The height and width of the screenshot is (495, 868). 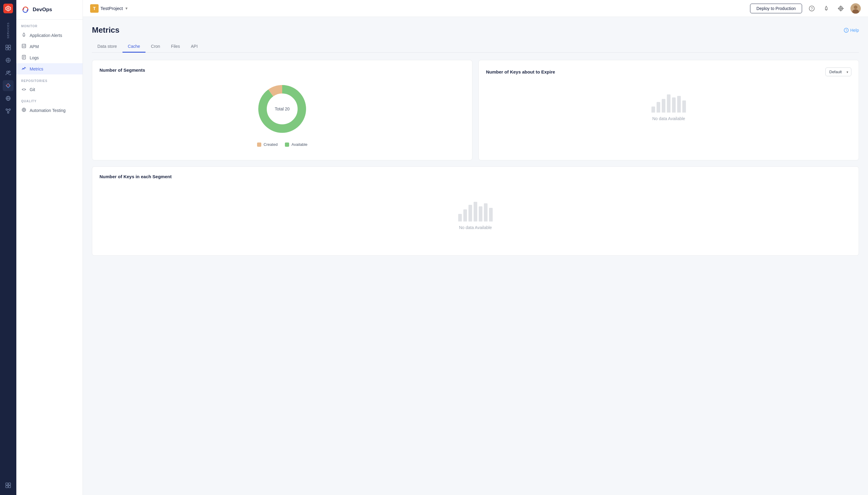 What do you see at coordinates (8, 31) in the screenshot?
I see `services-label: Services` at bounding box center [8, 31].